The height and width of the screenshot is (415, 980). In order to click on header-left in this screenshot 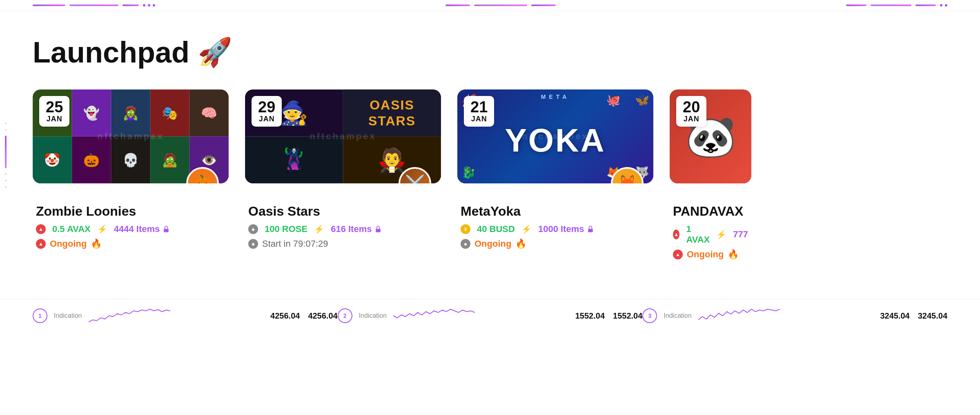, I will do `click(94, 5)`.